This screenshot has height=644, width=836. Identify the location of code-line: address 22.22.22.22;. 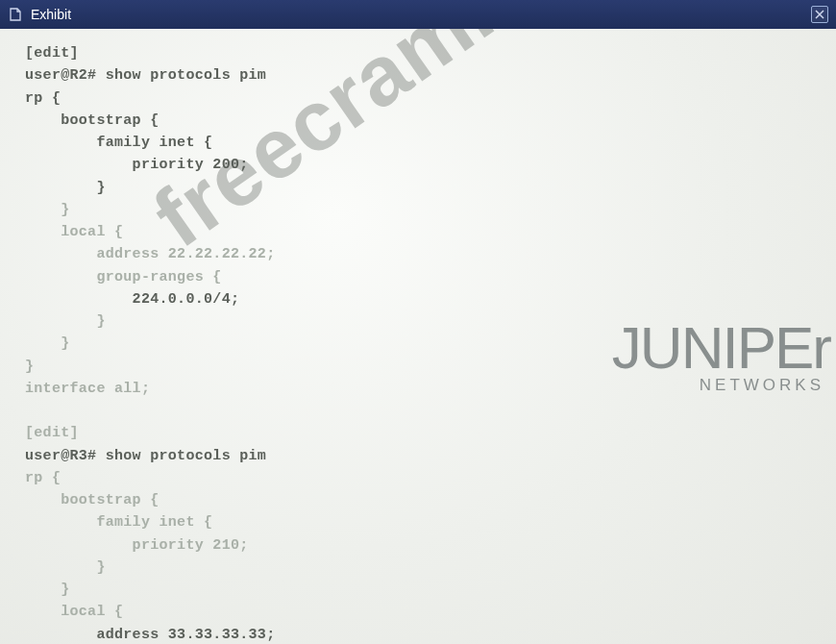
(150, 254).